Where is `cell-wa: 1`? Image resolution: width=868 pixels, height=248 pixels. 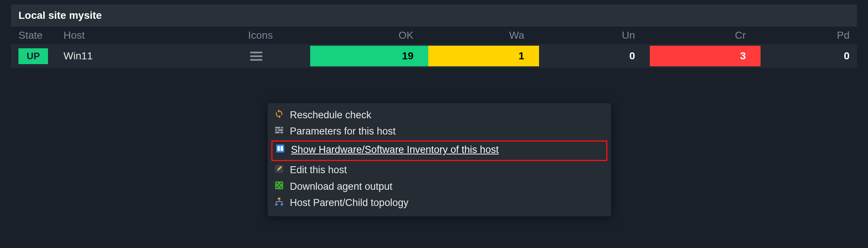
cell-wa: 1 is located at coordinates (484, 56).